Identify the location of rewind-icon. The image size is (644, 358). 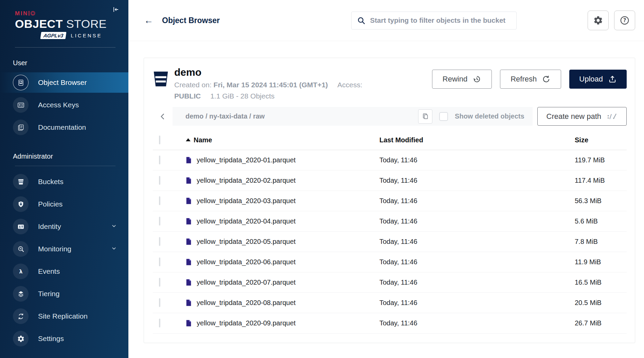
(477, 79).